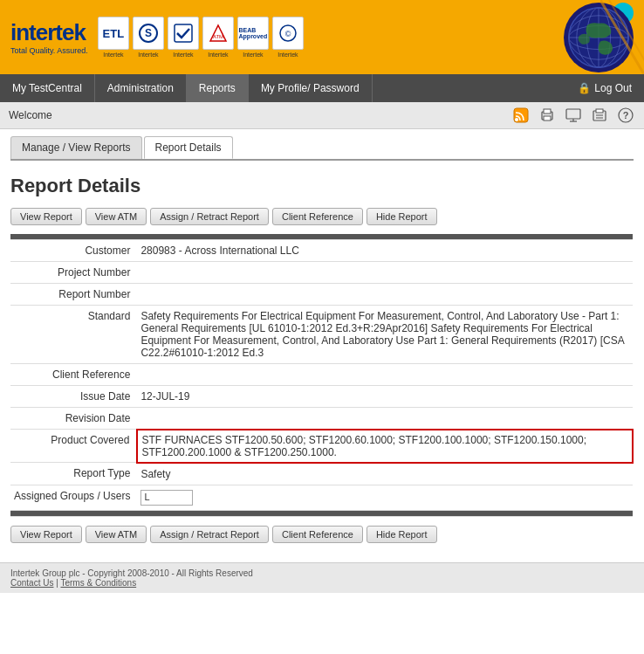 The height and width of the screenshot is (654, 644). What do you see at coordinates (73, 446) in the screenshot?
I see `product-covered-label: Product Covered` at bounding box center [73, 446].